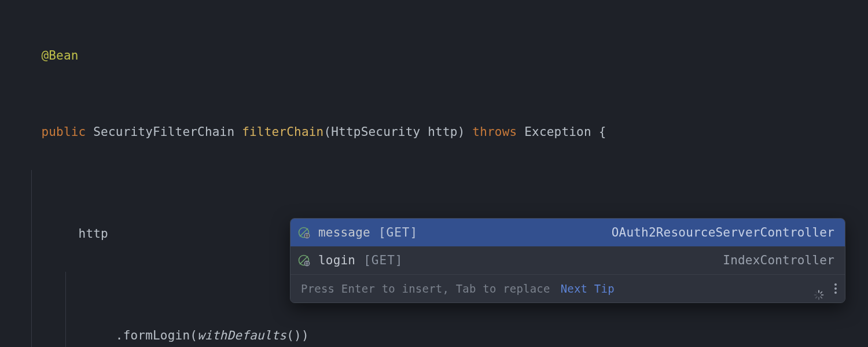 This screenshot has height=347, width=868. What do you see at coordinates (568, 260) in the screenshot?
I see `autocomplete-item: login [GET] IndexController` at bounding box center [568, 260].